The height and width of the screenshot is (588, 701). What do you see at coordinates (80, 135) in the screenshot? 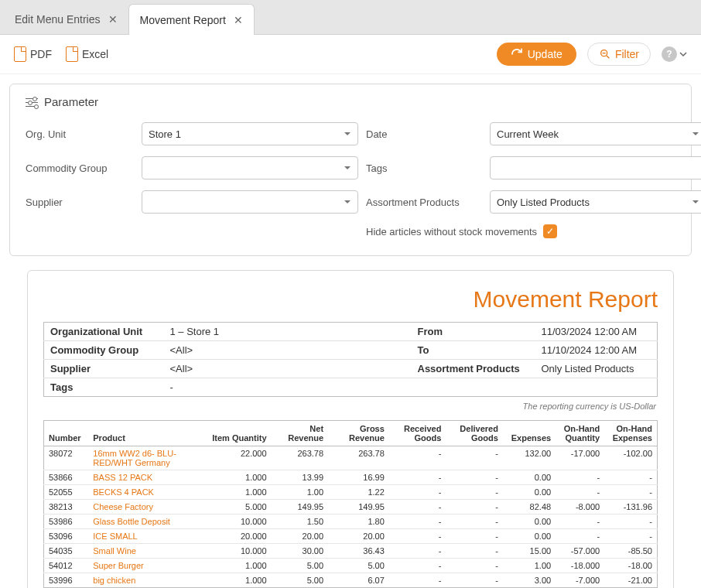
I see `orgunit-label: Org. Unit` at bounding box center [80, 135].